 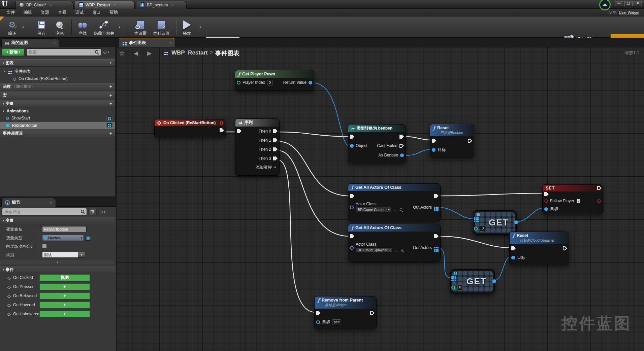 I want to click on details-search, so click(x=44, y=212).